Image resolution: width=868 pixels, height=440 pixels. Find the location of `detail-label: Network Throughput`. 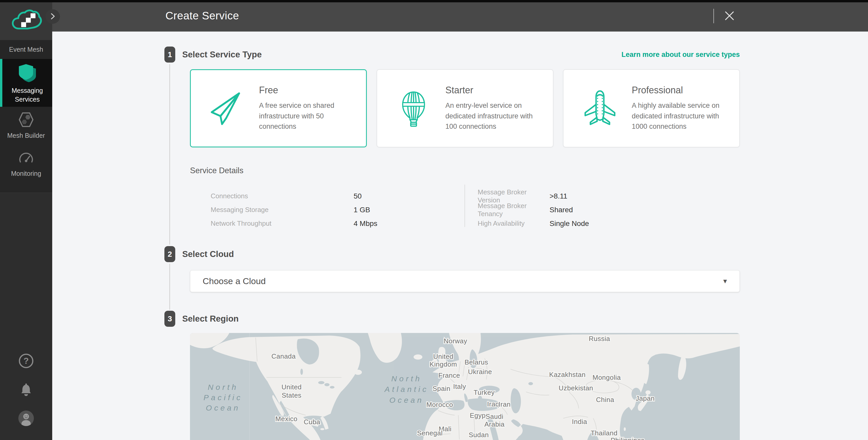

detail-label: Network Throughput is located at coordinates (282, 223).